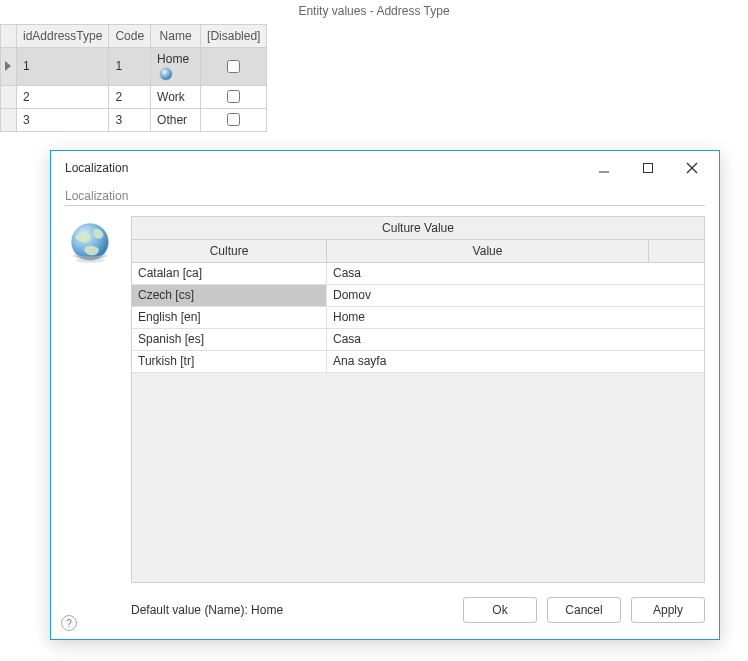 Image resolution: width=748 pixels, height=661 pixels. I want to click on culture-row: Czech [cs]Domov, so click(418, 296).